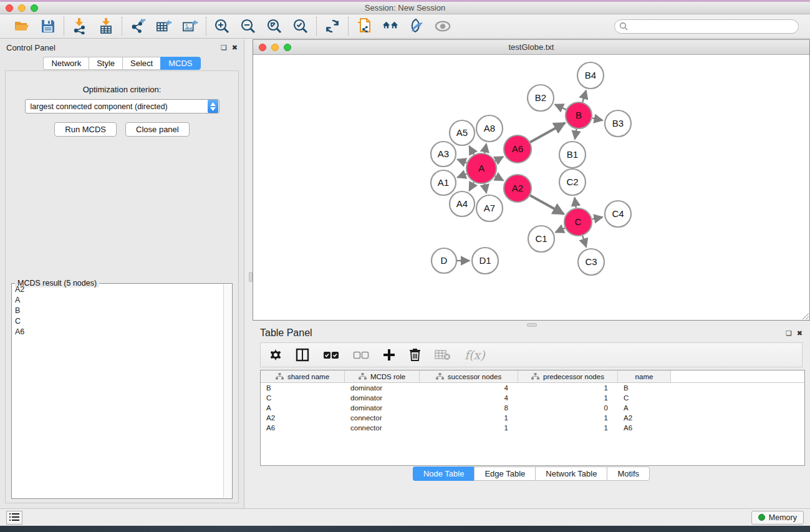  I want to click on delete-icon, so click(415, 355).